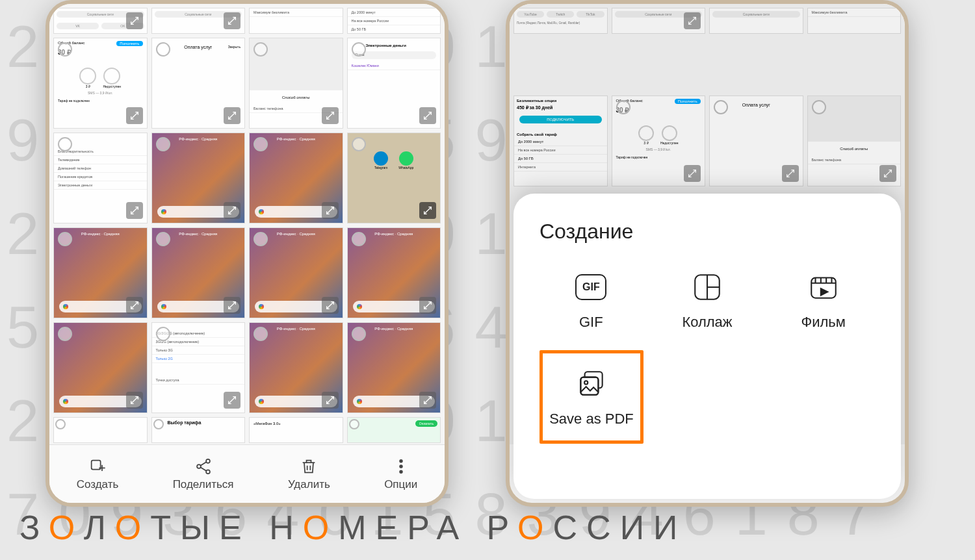  I want to click on thumb: Социальные сети, so click(199, 21).